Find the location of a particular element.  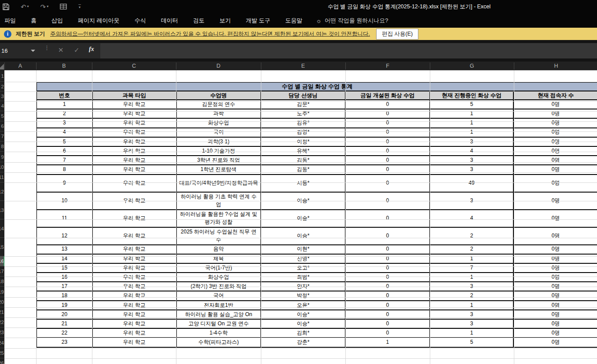

table-cell: 대표/국어/4학년9반/지정학급과목 is located at coordinates (219, 184).